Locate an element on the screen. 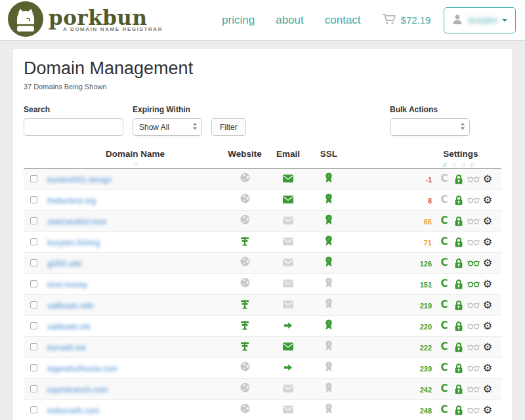 The width and height of the screenshot is (525, 420). domain-link: kind.money is located at coordinates (67, 285).